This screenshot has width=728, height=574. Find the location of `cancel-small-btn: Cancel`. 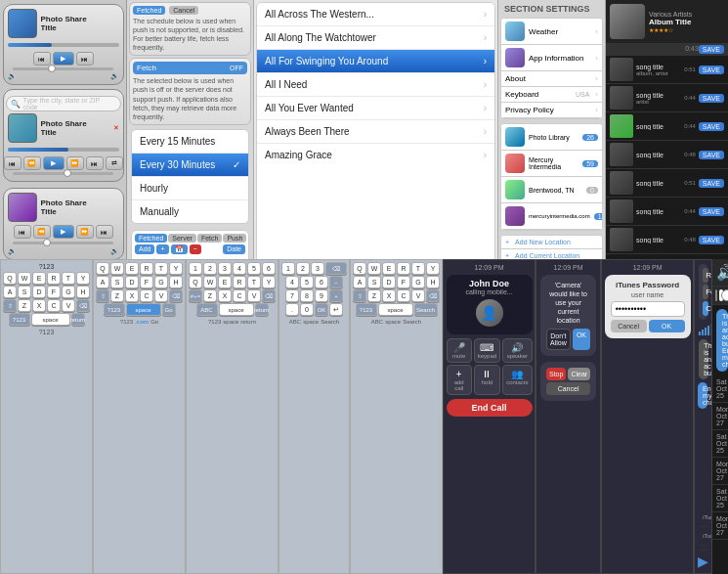

cancel-small-btn: Cancel is located at coordinates (184, 10).